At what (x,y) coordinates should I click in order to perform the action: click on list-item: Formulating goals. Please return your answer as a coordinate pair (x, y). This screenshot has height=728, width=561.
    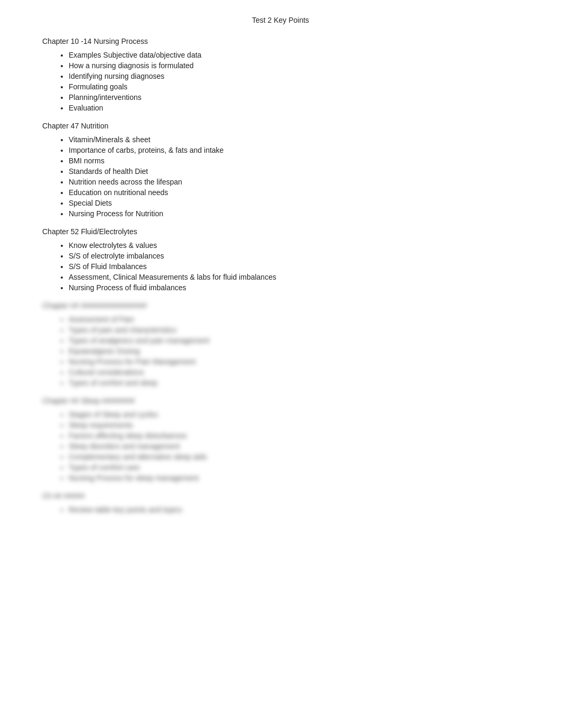
    Looking at the image, I should click on (294, 87).